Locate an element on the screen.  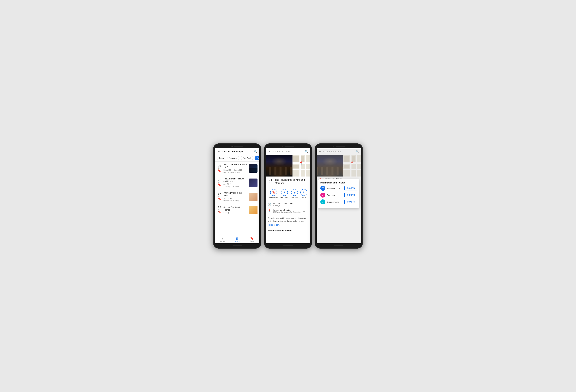
phone-3-bottom-bar is located at coordinates (339, 245).